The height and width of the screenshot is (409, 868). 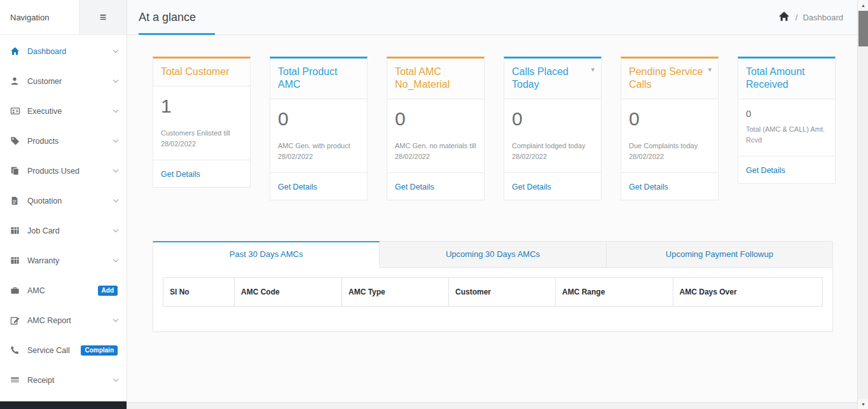 What do you see at coordinates (64, 230) in the screenshot?
I see `sidebar-item-job-card: Job Card` at bounding box center [64, 230].